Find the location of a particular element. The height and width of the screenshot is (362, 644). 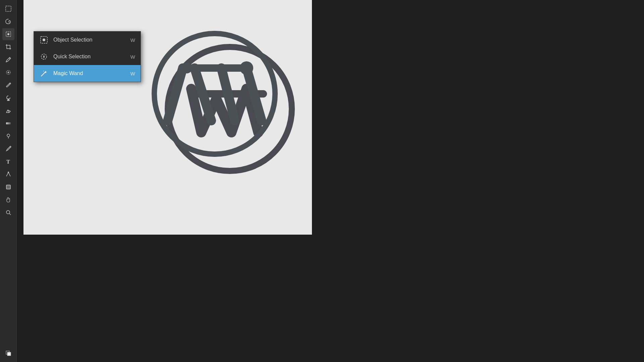

gradient-tool is located at coordinates (8, 123).